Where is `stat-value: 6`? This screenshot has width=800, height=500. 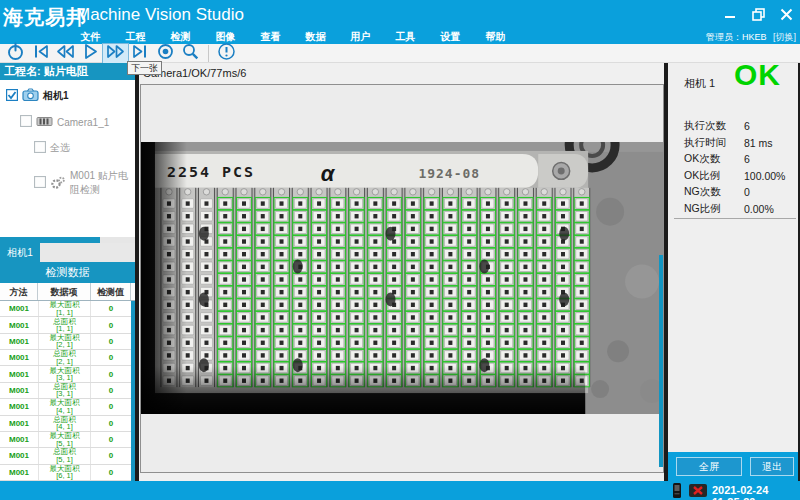 stat-value: 6 is located at coordinates (747, 126).